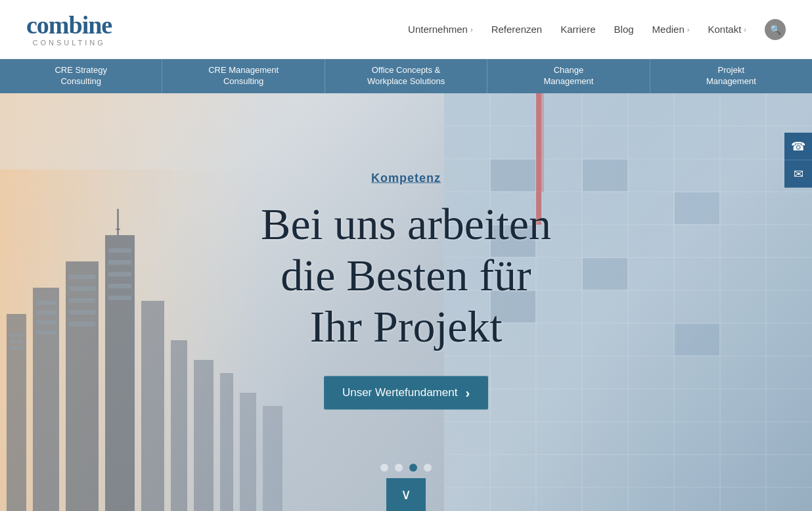 This screenshot has width=812, height=511. Describe the element at coordinates (406, 30) in the screenshot. I see `site-header: combine CONSULTING Unternehmen › Referen…` at that location.